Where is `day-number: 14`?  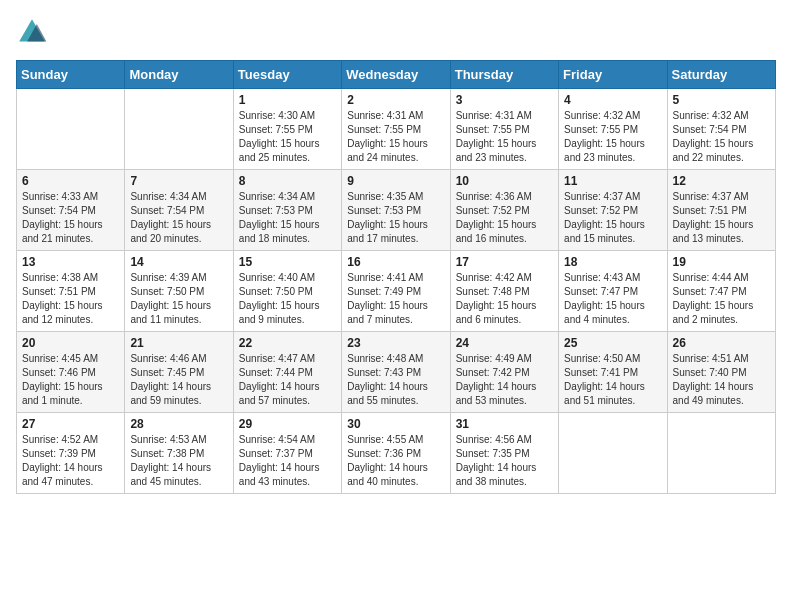
day-number: 14 is located at coordinates (178, 262).